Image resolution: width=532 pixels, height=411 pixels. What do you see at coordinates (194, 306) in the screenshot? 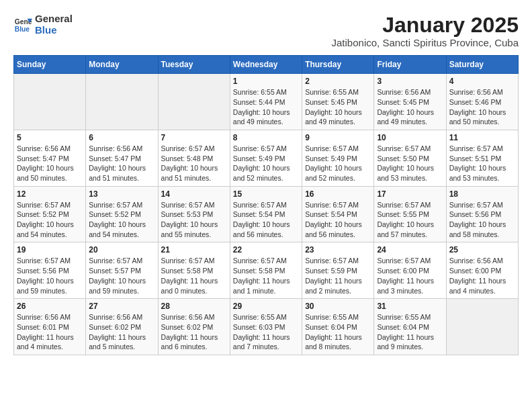
I see `day-number: 28` at bounding box center [194, 306].